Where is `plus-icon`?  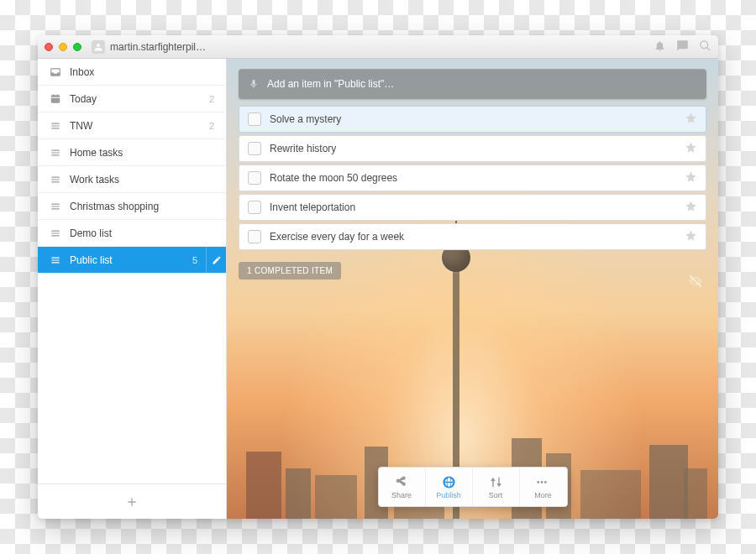 plus-icon is located at coordinates (132, 502).